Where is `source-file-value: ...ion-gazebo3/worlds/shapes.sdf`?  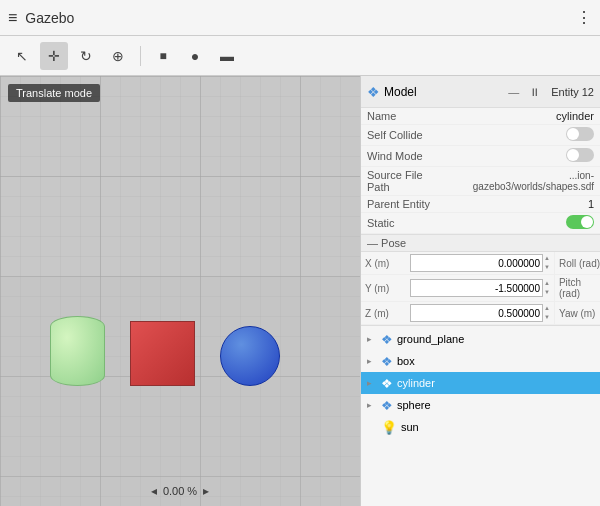
source-file-value: ...ion-gazebo3/worlds/shapes.sdf is located at coordinates (526, 182).